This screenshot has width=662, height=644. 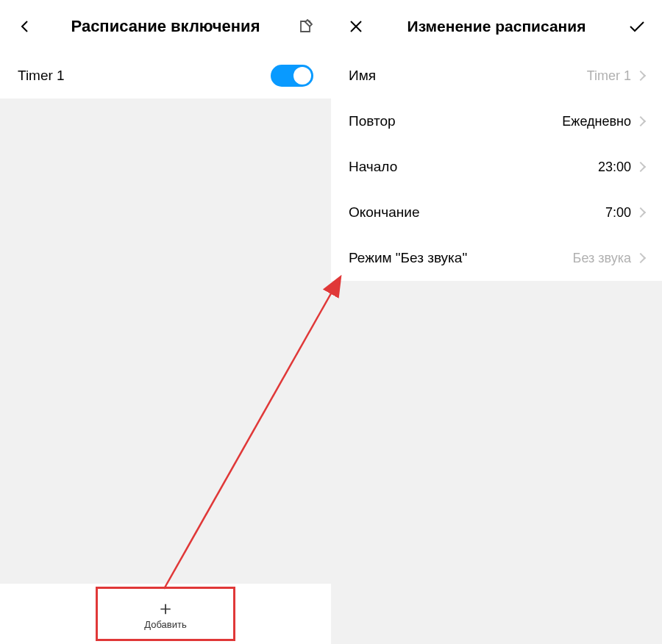 I want to click on repeat-label: Повтор, so click(x=372, y=121).